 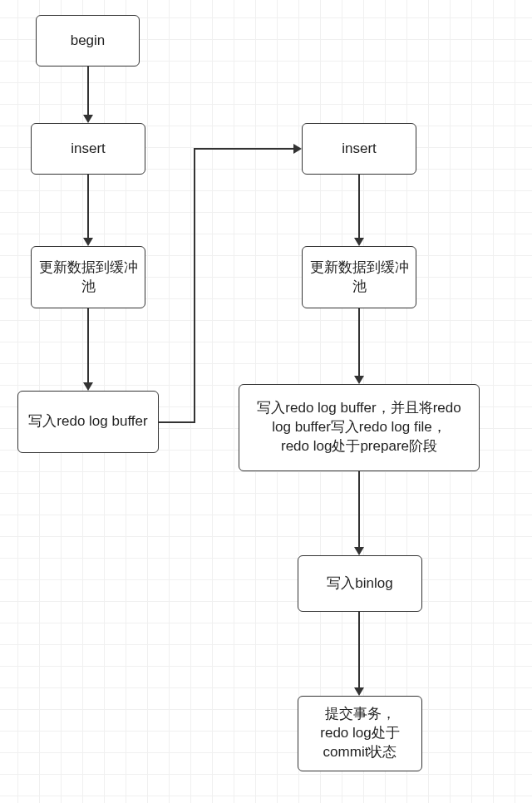 What do you see at coordinates (359, 149) in the screenshot?
I see `node-insert-2: insert` at bounding box center [359, 149].